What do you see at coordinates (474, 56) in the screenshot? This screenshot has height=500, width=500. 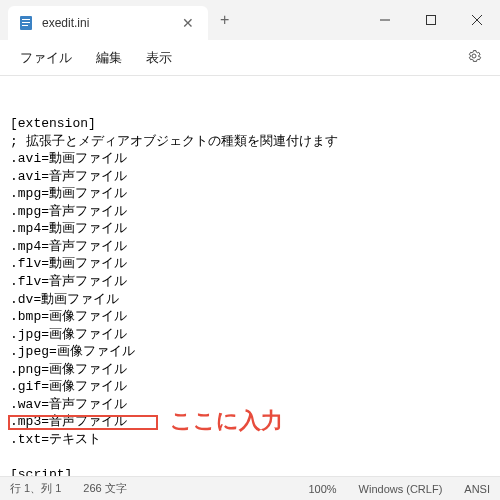 I see `gear-icon` at bounding box center [474, 56].